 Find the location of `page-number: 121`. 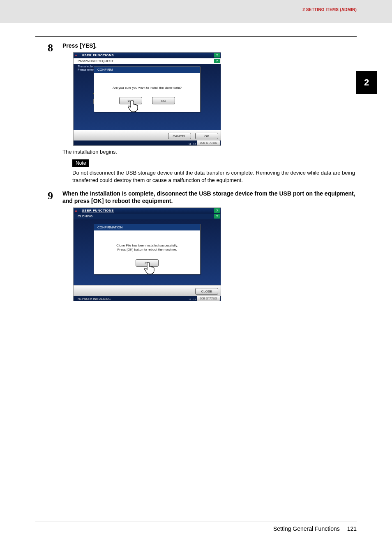

page-number: 121 is located at coordinates (352, 529).